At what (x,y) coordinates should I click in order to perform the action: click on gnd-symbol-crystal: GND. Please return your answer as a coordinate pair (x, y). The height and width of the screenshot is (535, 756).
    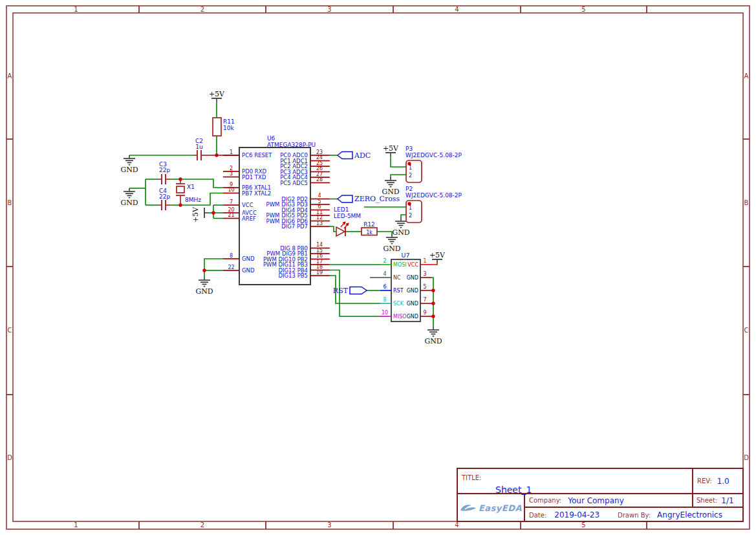
    Looking at the image, I should click on (129, 198).